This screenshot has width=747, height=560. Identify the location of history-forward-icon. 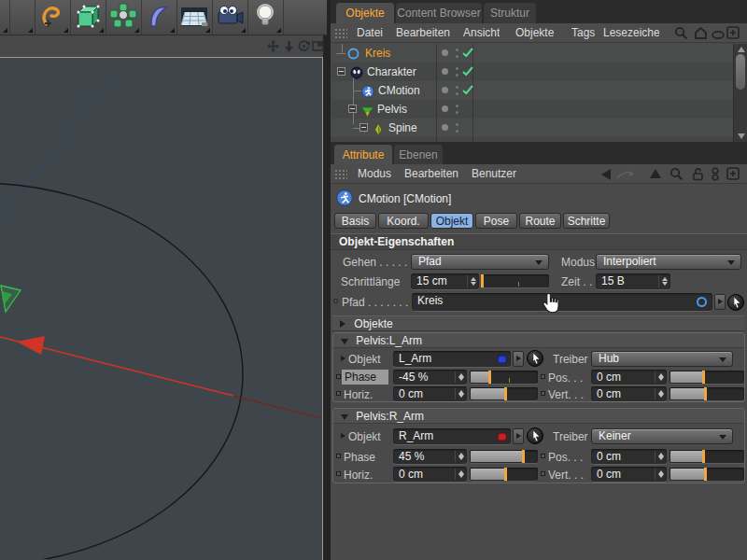
(626, 175).